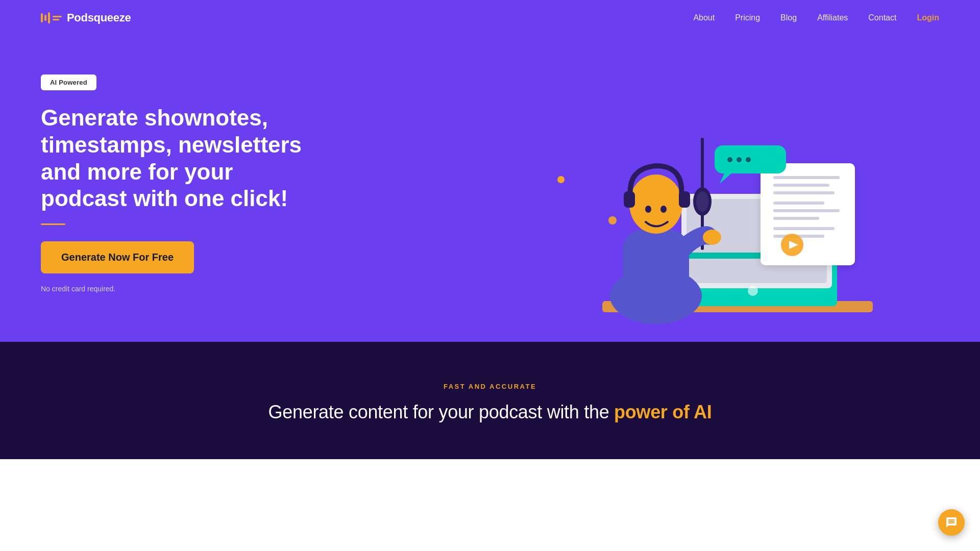 This screenshot has width=980, height=551. I want to click on section2-title-highlight: power of AI, so click(663, 412).